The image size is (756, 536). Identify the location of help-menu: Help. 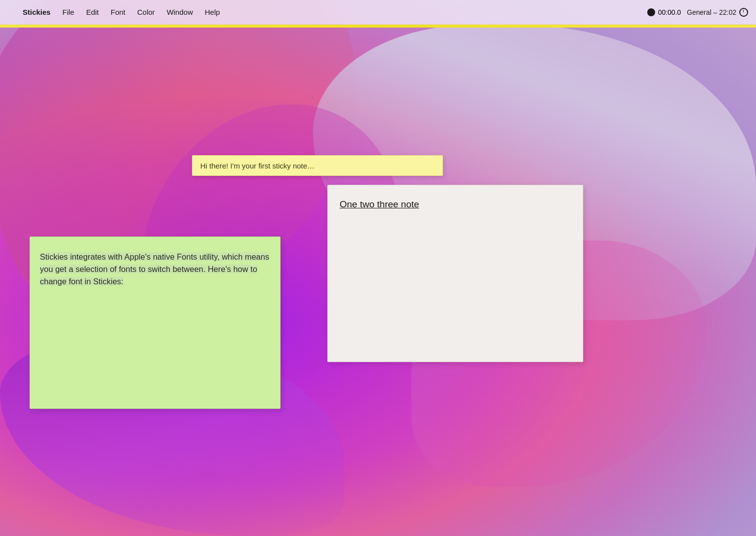
(213, 12).